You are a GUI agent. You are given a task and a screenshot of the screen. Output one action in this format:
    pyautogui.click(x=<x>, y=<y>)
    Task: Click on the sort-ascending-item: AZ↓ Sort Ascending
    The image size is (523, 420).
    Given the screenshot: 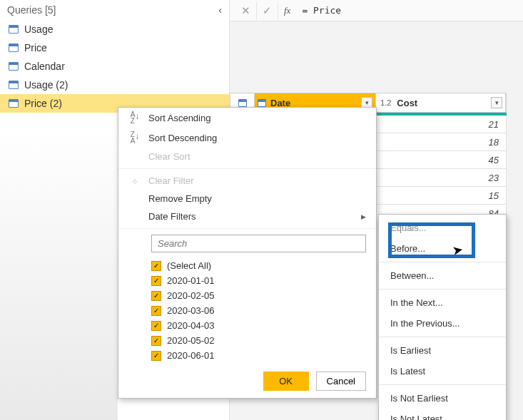 What is the action you would take?
    pyautogui.click(x=247, y=118)
    